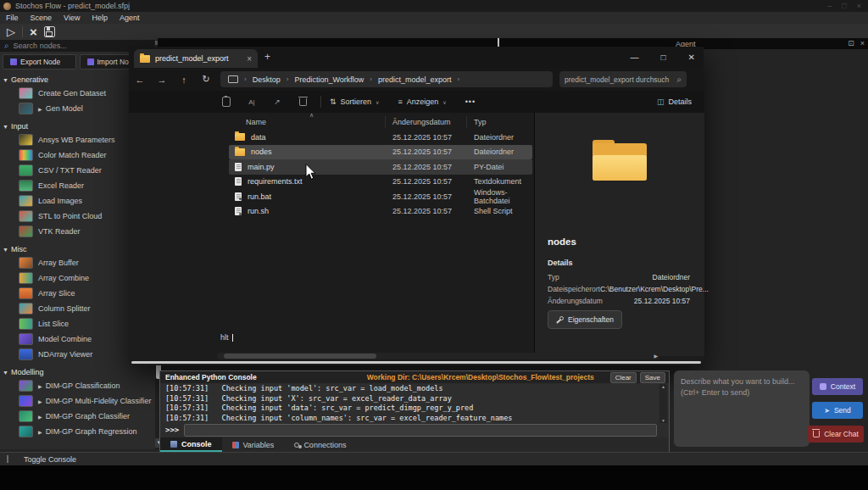 The image size is (868, 490). I want to click on file-row-run-sh: run.sh 25.12.2025 10:57 Shell Script, so click(381, 212).